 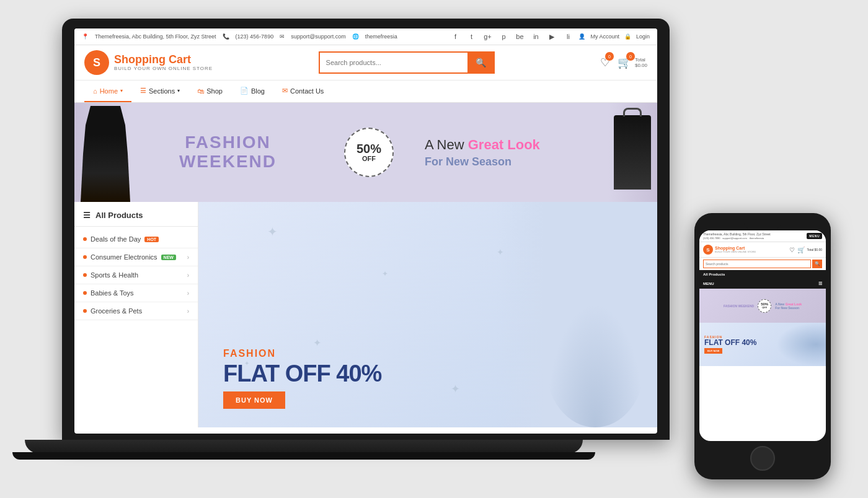 What do you see at coordinates (605, 63) in the screenshot?
I see `wishlist-icon: ♡ 0` at bounding box center [605, 63].